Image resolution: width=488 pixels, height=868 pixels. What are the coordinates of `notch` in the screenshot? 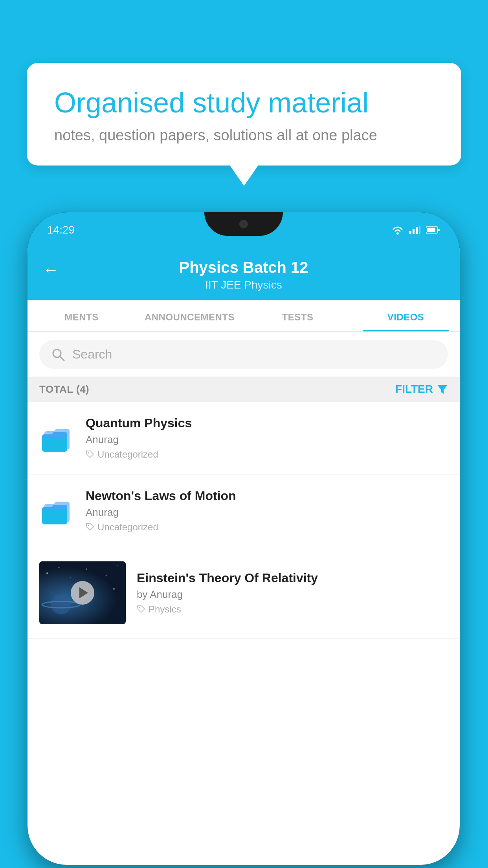 It's located at (244, 224).